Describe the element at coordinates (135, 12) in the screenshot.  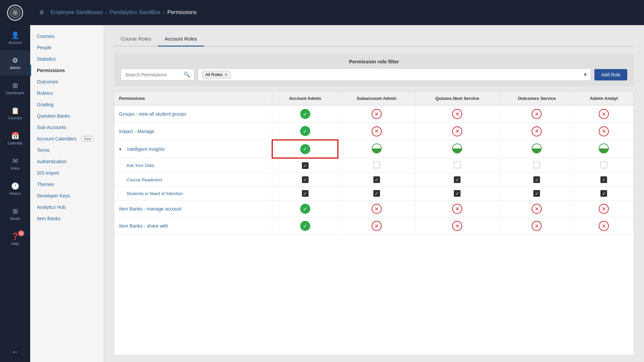
I see `breadcrumb-pandalytics: Pandalytics SandBox` at that location.